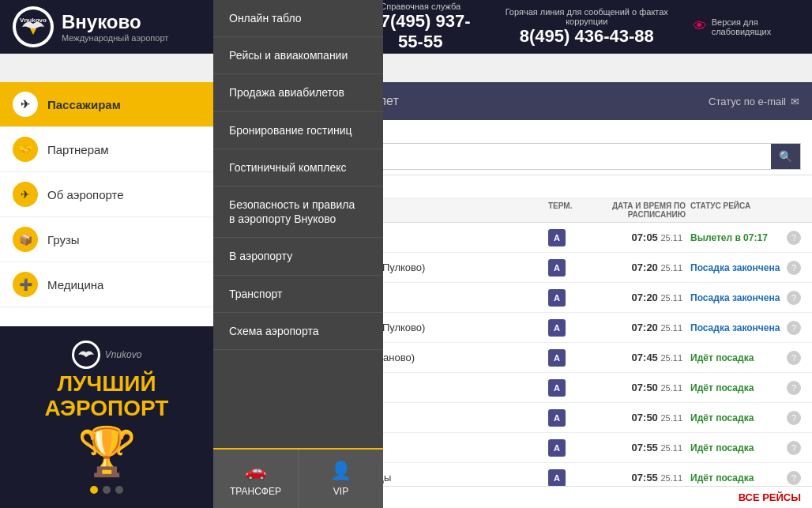 This screenshot has height=508, width=812. Describe the element at coordinates (107, 417) in the screenshot. I see `sidebar-banner: Vnukovo ЛУЧШИЙ АЭРОПОРТ 🏆` at that location.